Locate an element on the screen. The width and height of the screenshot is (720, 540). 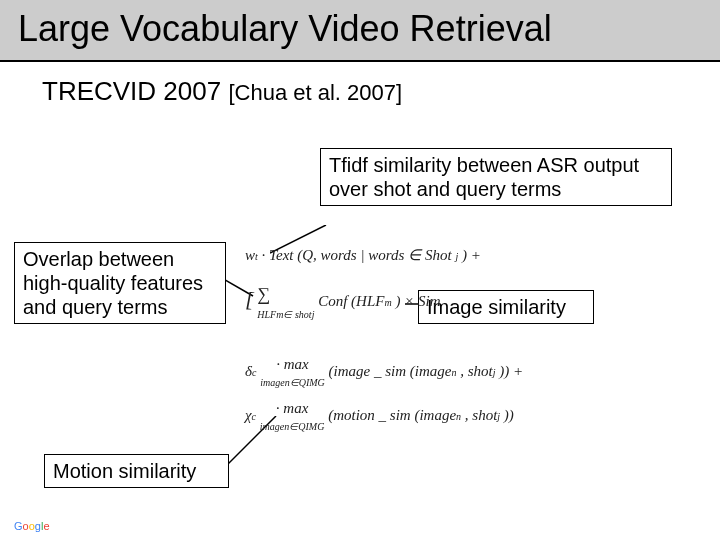
annotation-overlap: Overlap between high-quality features an… is located at coordinates (120, 283).